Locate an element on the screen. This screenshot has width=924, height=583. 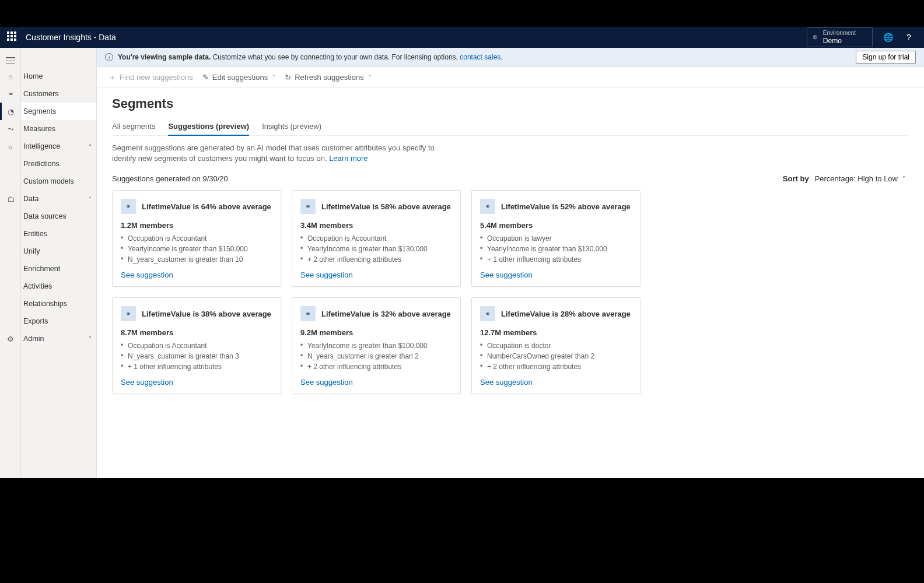
customers-icon: ⚭ is located at coordinates (10, 94).